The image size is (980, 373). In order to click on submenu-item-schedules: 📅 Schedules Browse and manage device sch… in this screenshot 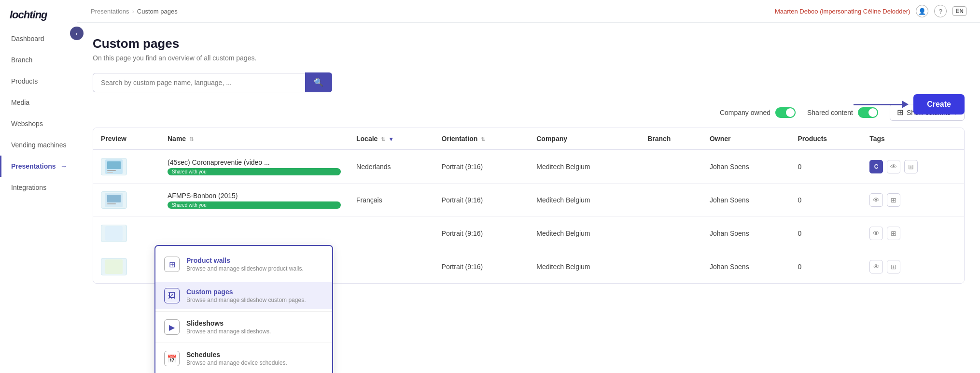, I will do `click(244, 359)`.